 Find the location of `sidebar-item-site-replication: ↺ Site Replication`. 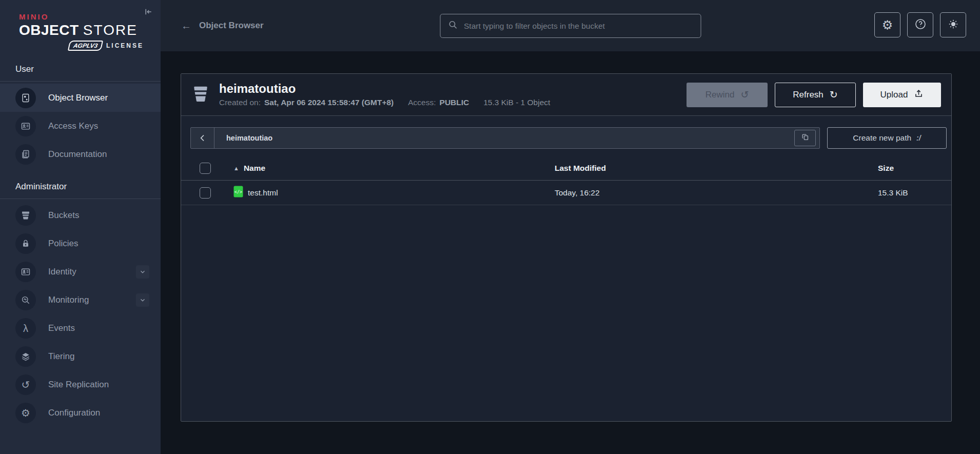

sidebar-item-site-replication: ↺ Site Replication is located at coordinates (80, 385).